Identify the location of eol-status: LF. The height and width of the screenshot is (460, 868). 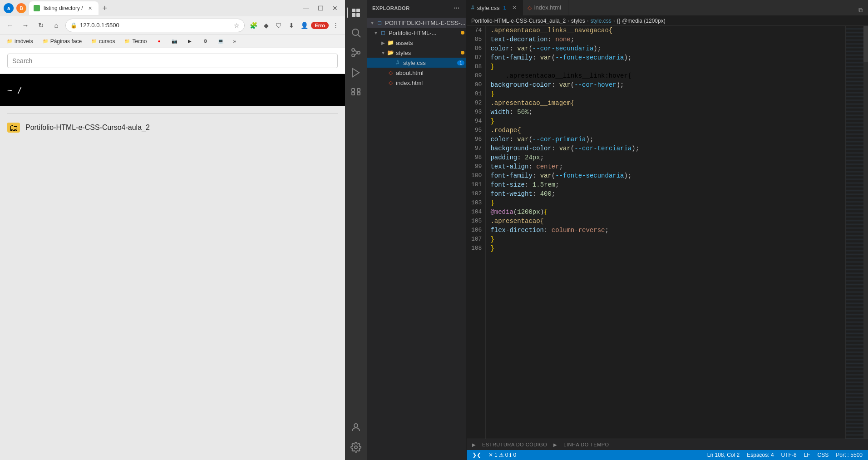
(807, 455).